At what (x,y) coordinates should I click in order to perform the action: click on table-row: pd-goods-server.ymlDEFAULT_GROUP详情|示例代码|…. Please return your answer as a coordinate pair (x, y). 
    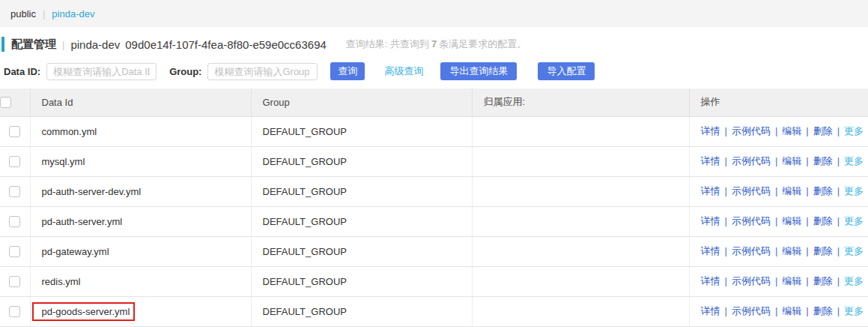
    Looking at the image, I should click on (434, 311).